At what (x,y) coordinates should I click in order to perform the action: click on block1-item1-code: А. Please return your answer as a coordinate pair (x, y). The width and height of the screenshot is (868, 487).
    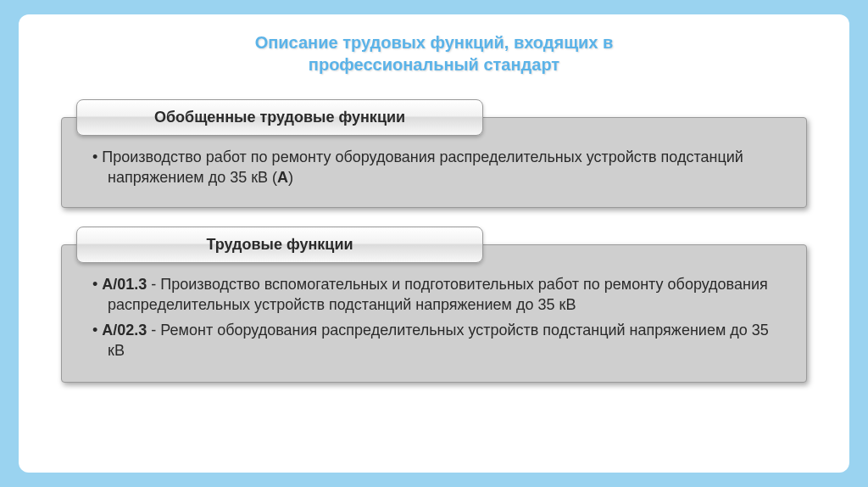
    Looking at the image, I should click on (283, 177).